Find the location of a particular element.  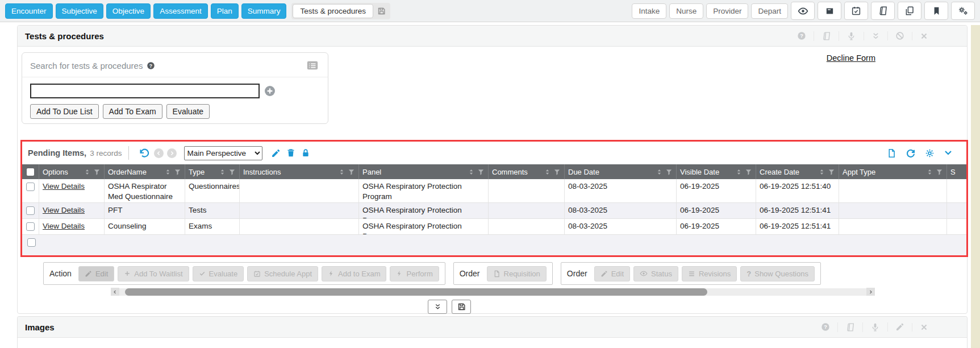

column-header-appt-type: Appt Type is located at coordinates (893, 172).